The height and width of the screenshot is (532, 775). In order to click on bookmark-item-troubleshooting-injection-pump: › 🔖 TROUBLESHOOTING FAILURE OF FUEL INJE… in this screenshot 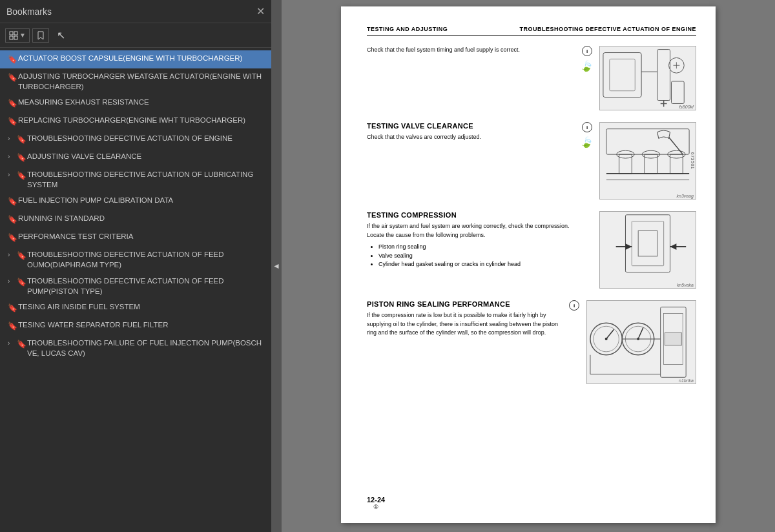, I will do `click(136, 348)`.